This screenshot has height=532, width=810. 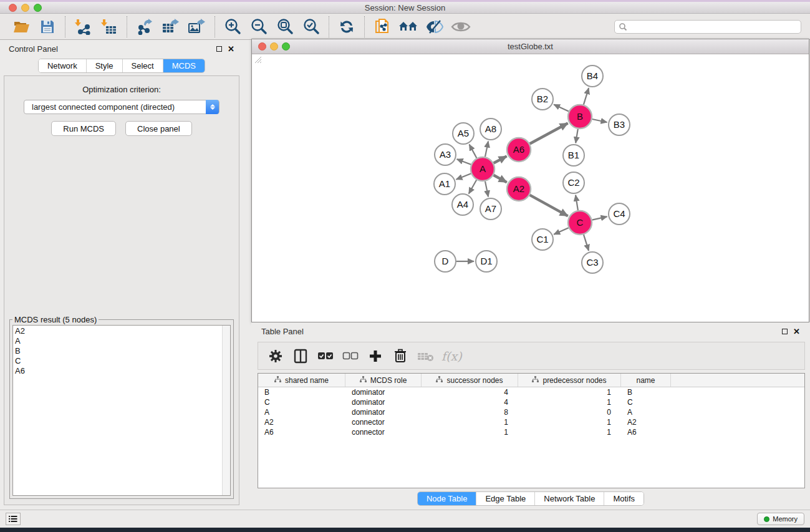 I want to click on search-input, so click(x=708, y=27).